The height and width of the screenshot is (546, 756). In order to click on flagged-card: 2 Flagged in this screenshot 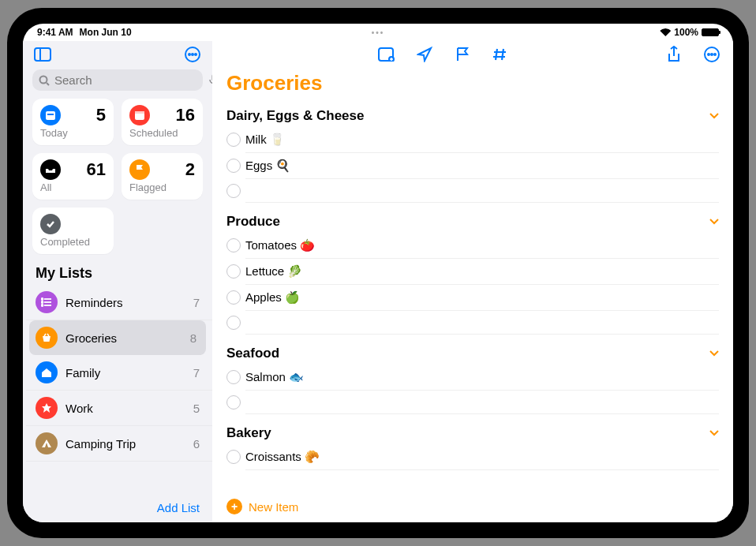, I will do `click(163, 177)`.